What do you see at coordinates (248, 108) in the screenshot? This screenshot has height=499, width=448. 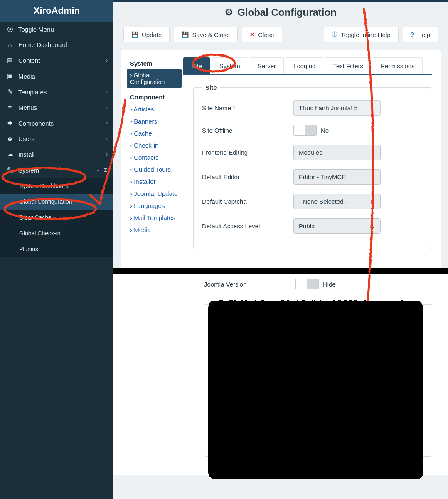 I see `site-name-label: Site Name *` at bounding box center [248, 108].